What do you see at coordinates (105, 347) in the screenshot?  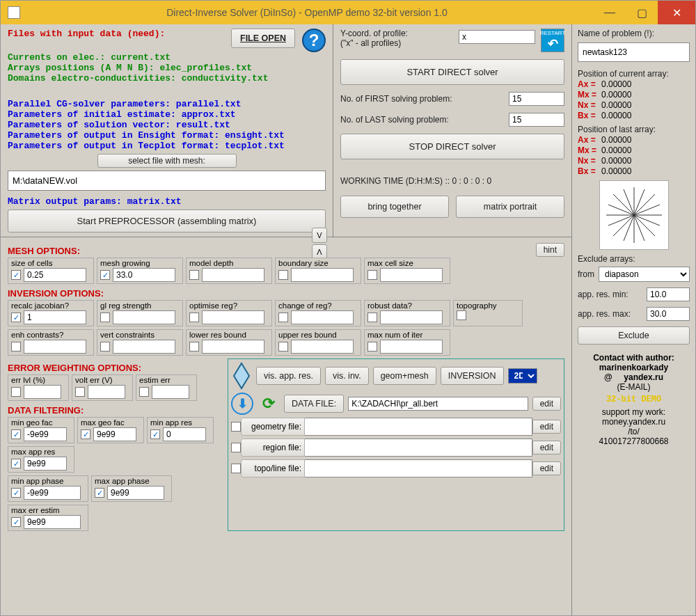 I see `option-vert-checkbox` at bounding box center [105, 347].